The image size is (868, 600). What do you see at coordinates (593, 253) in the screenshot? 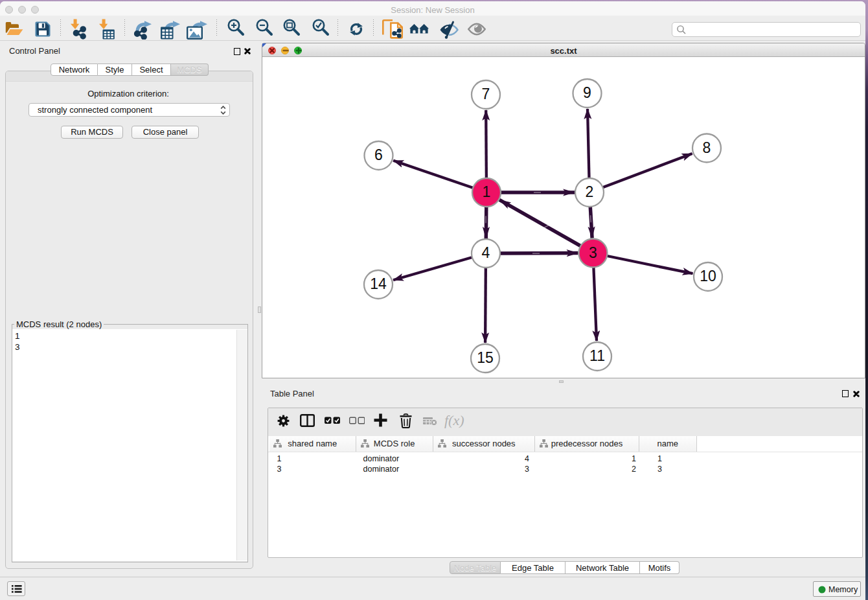
I see `svg-text: 3` at bounding box center [593, 253].